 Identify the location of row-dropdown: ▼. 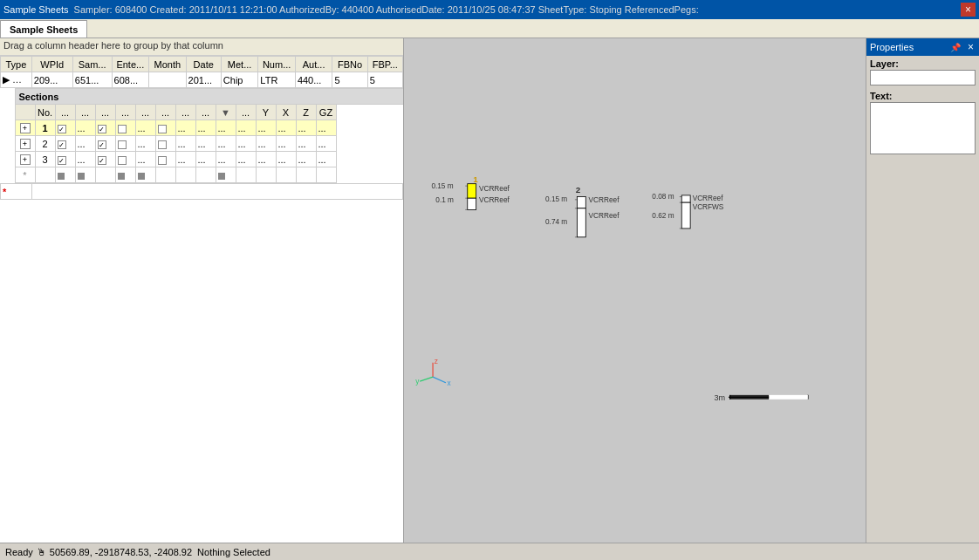
(28, 79).